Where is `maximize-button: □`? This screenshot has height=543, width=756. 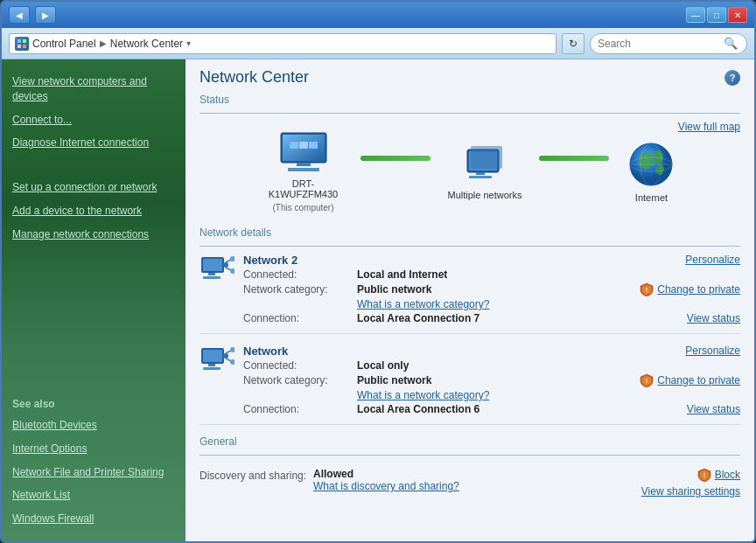 maximize-button: □ is located at coordinates (717, 15).